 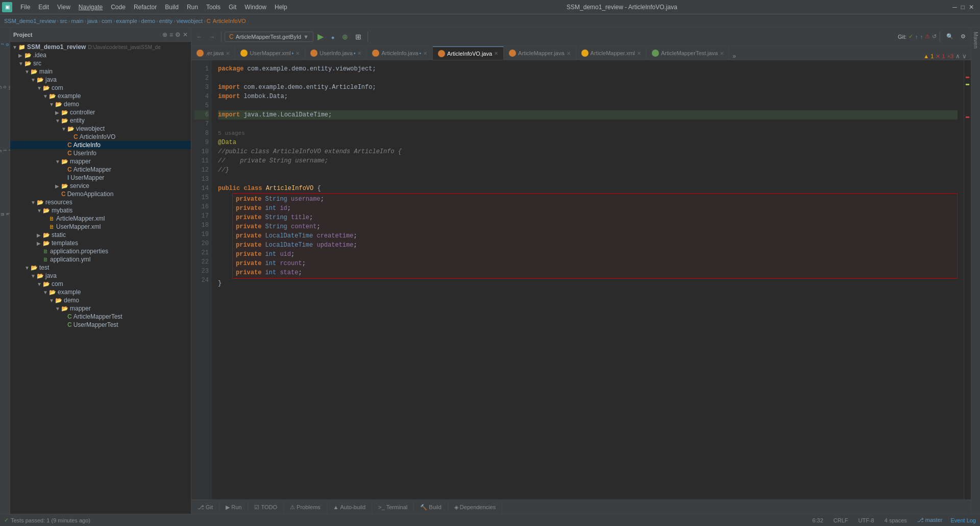 What do you see at coordinates (101, 308) in the screenshot?
I see `tree-mapper-test: ▼ 📂 mapper` at bounding box center [101, 308].